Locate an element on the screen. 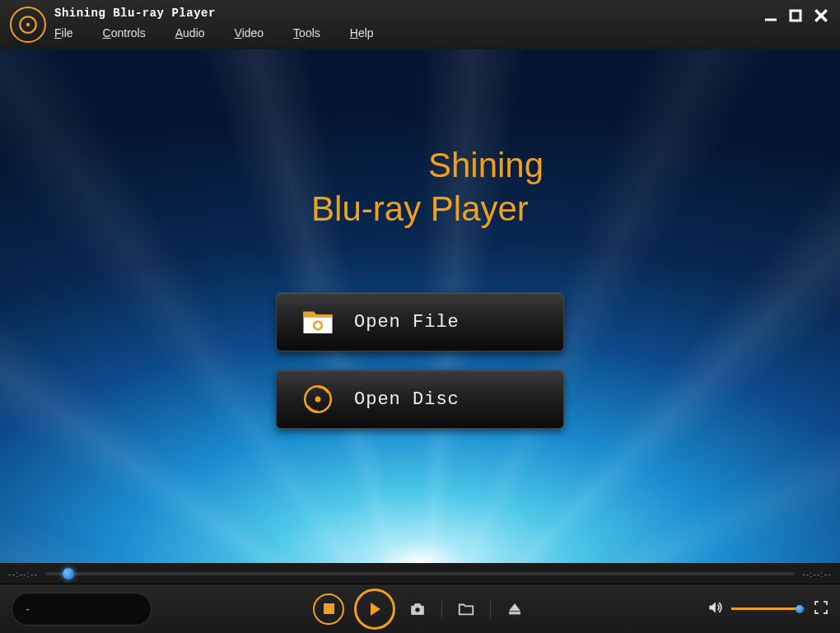 The height and width of the screenshot is (633, 840). brand-line2: Blu-ray Player is located at coordinates (420, 209).